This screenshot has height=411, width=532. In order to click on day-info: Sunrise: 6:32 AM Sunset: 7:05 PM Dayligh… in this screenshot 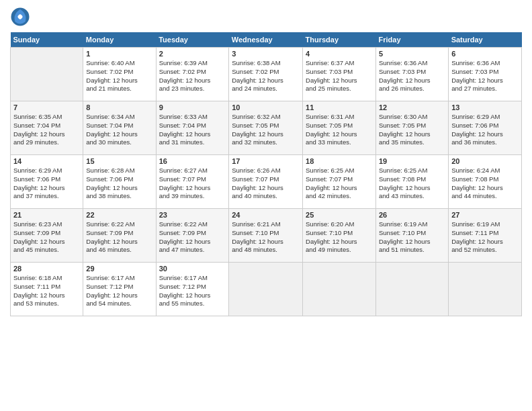, I will do `click(266, 130)`.